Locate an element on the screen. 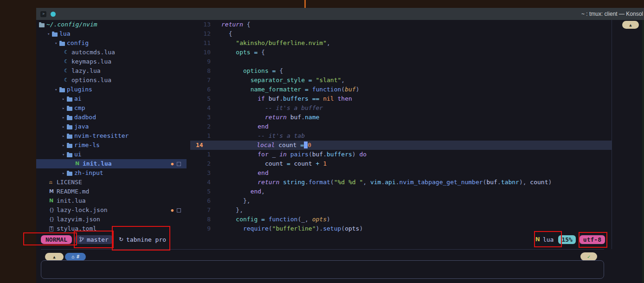 This screenshot has width=644, height=283. code-line: 13return { is located at coordinates (401, 25).